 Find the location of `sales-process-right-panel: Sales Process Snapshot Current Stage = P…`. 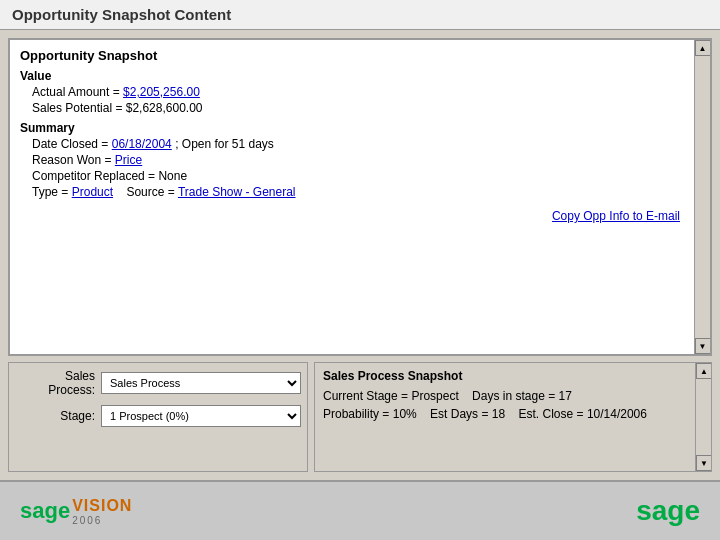

sales-process-right-panel: Sales Process Snapshot Current Stage = P… is located at coordinates (513, 417).